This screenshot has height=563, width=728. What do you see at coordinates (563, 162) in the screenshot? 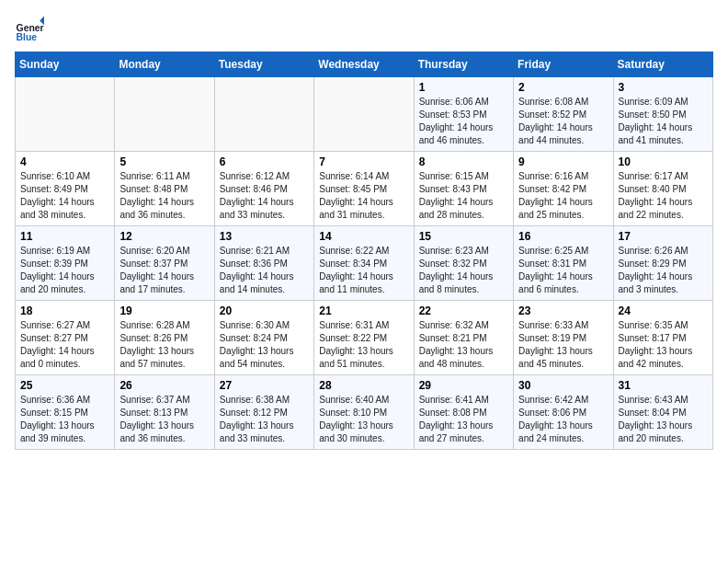
I see `day-number: 9` at bounding box center [563, 162].